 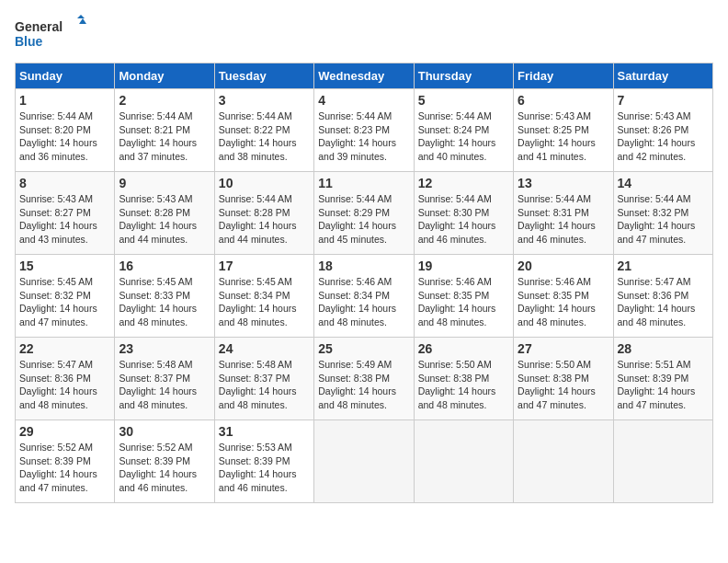 What do you see at coordinates (364, 296) in the screenshot?
I see `week-row-3: 15Sunrise: 5:45 AMSunset: 8:32 PMDayligh…` at bounding box center [364, 296].